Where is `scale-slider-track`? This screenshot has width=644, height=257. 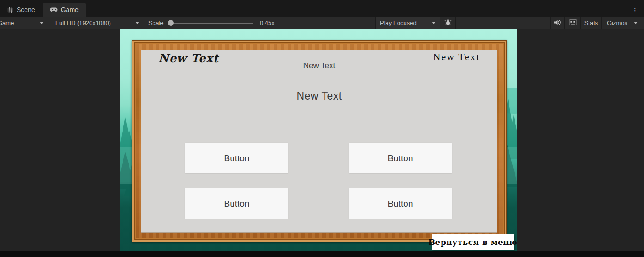
scale-slider-track is located at coordinates (212, 23).